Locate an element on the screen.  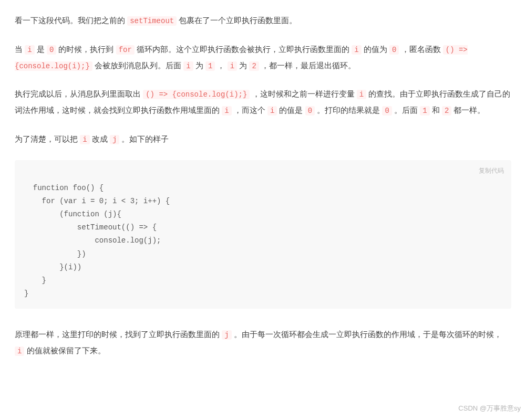
text: 包裹在了一个立即执行函数里面。 is located at coordinates (236, 20).